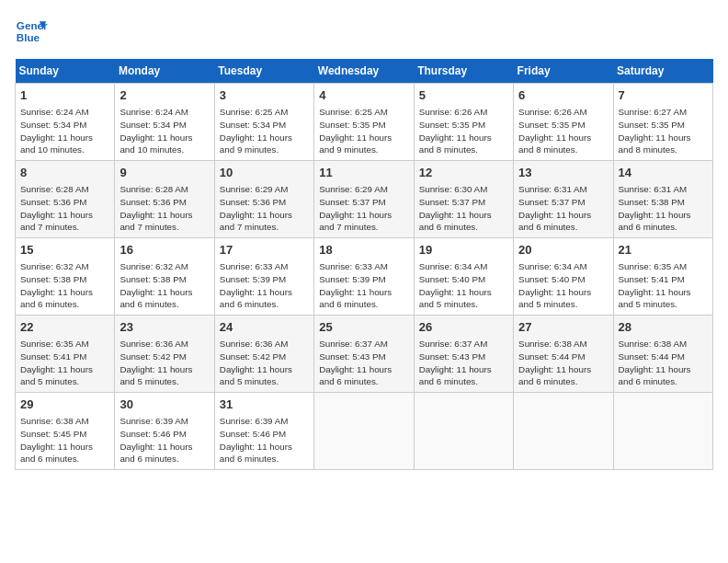  Describe the element at coordinates (463, 122) in the screenshot. I see `calendar-cell: 5Sunrise: 6:26 AM Sunset: 5:35 PM Daylig…` at that location.